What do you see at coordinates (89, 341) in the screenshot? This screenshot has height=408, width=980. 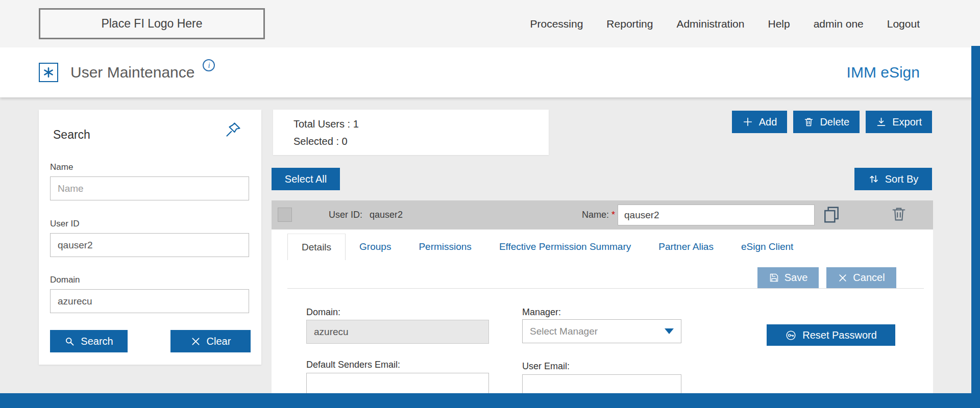 I see `search-button: Search` at bounding box center [89, 341].